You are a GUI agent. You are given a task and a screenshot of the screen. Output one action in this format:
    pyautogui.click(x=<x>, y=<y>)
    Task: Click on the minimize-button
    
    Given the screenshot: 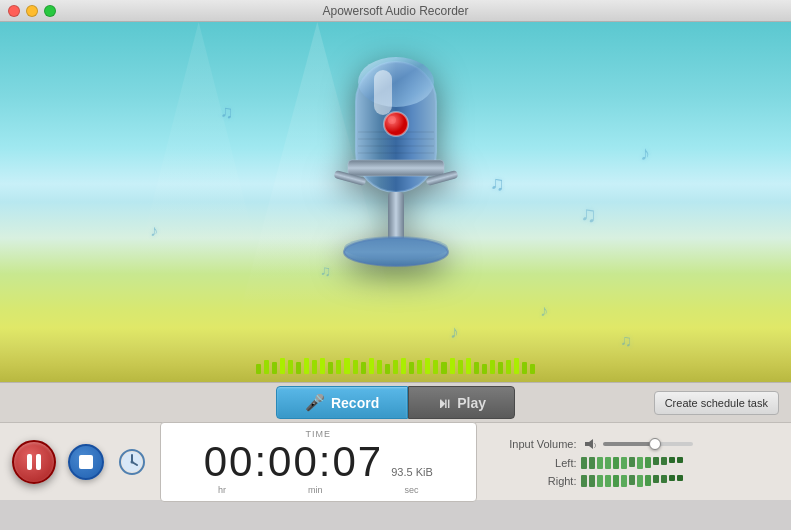 What is the action you would take?
    pyautogui.click(x=32, y=11)
    